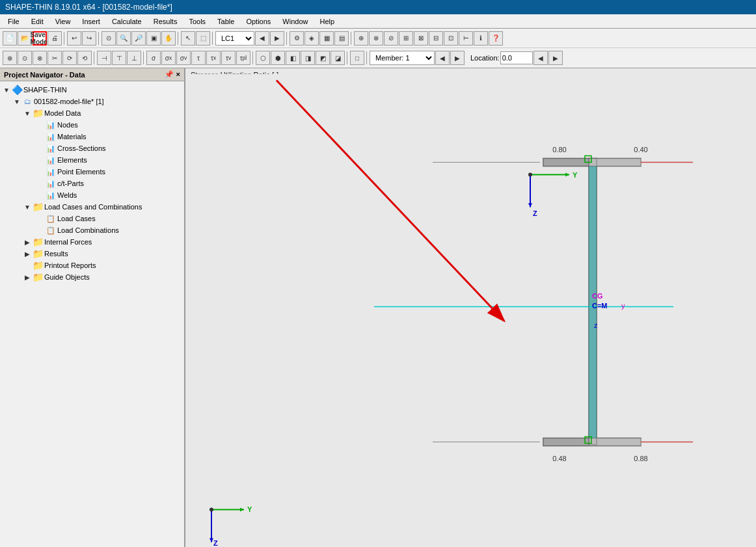 Image resolution: width=756 pixels, height=547 pixels. Describe the element at coordinates (342, 38) in the screenshot. I see `wire-btn: ▤` at that location.